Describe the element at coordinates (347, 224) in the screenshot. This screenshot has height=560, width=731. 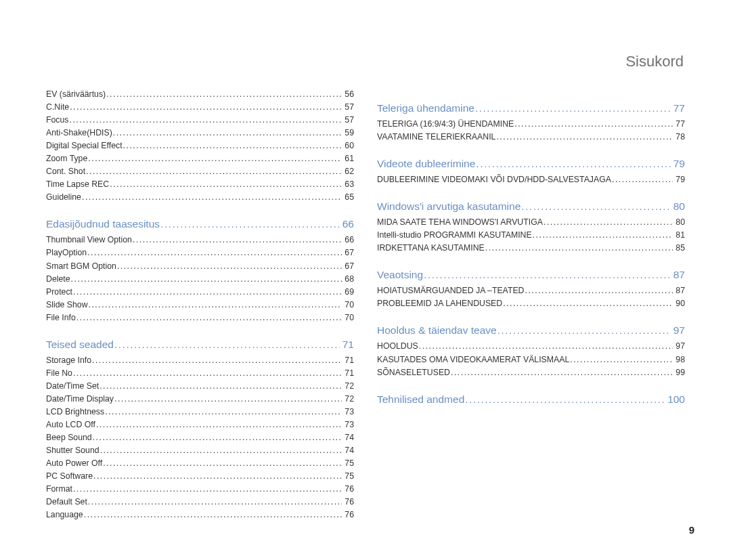
I see `toc-page: 66` at that location.